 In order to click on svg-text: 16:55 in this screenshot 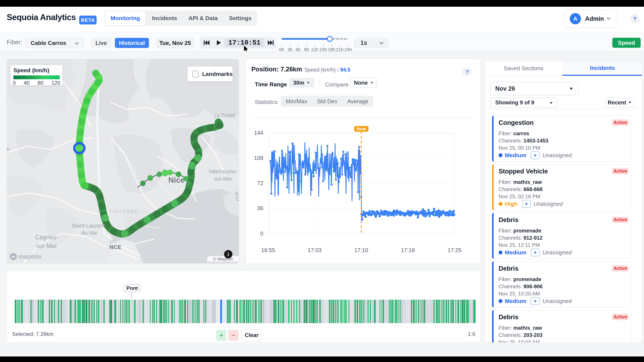, I will do `click(268, 250)`.